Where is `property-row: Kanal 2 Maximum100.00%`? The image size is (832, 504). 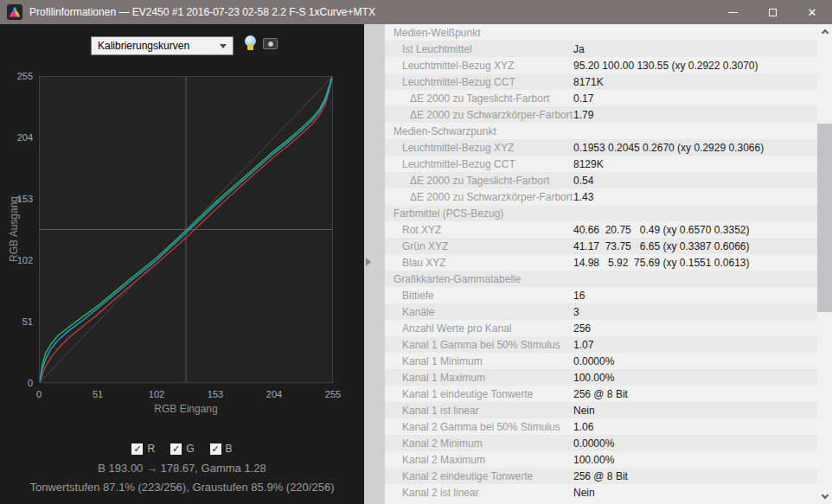
property-row: Kanal 2 Maximum100.00% is located at coordinates (601, 460).